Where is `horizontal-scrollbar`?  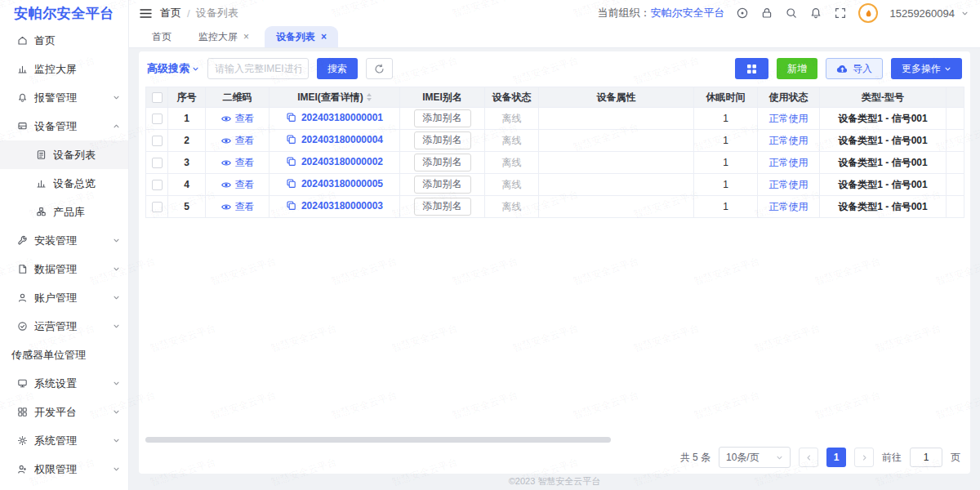 horizontal-scrollbar is located at coordinates (555, 440).